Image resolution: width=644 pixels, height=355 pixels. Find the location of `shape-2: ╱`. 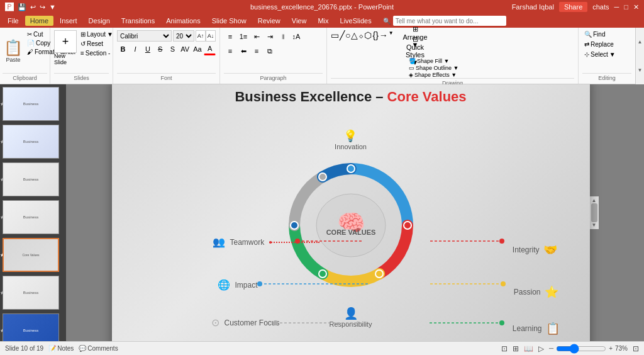

shape-2: ╱ is located at coordinates (342, 35).